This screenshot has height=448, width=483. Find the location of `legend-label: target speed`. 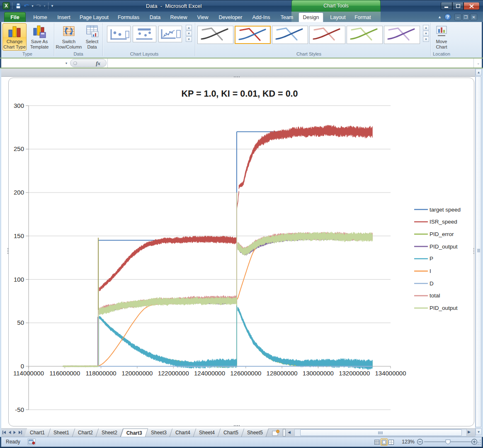

legend-label: target speed is located at coordinates (445, 210).